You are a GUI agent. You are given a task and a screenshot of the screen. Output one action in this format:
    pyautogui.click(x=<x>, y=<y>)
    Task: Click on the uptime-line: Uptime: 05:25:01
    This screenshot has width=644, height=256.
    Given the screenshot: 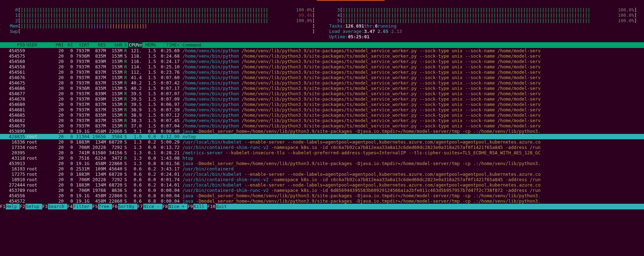 What is the action you would take?
    pyautogui.click(x=483, y=37)
    